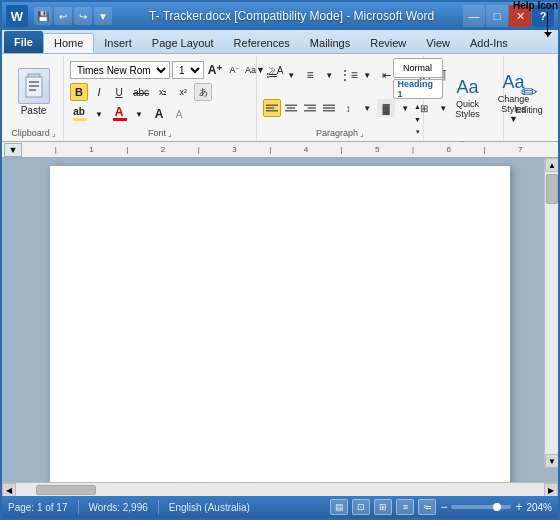 The image size is (560, 520). I want to click on scroll-right-button: ▶, so click(551, 490).